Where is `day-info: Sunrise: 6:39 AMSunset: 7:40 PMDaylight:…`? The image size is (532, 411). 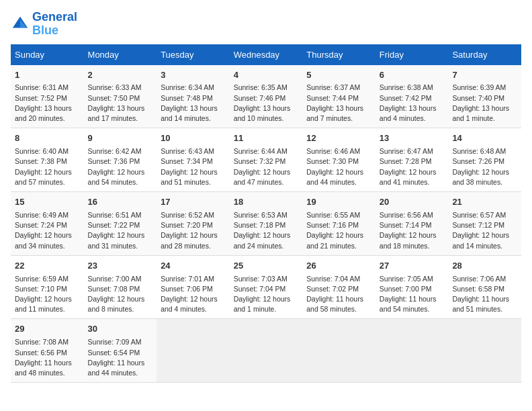 day-info: Sunrise: 6:39 AMSunset: 7:40 PMDaylight:… is located at coordinates (485, 103).